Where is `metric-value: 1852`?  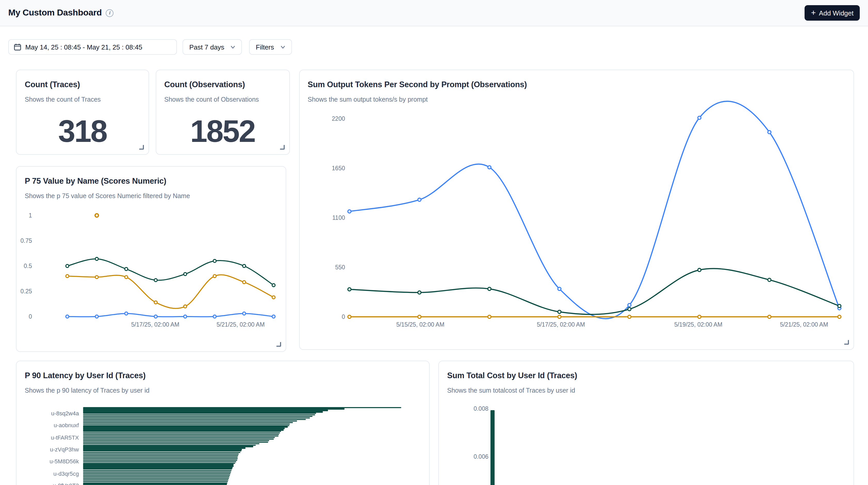
metric-value: 1852 is located at coordinates (222, 131).